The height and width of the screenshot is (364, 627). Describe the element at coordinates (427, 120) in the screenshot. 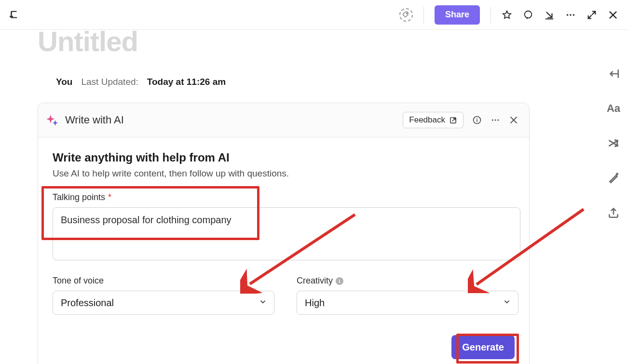

I see `feedback-label: Feedback` at that location.